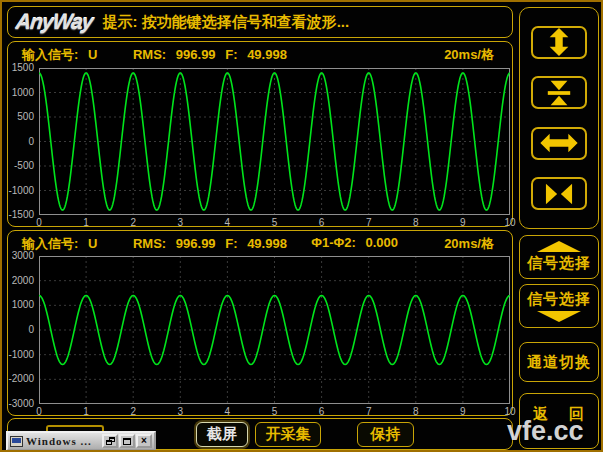 The image size is (603, 452). I want to click on triangle-up-icon, so click(559, 246).